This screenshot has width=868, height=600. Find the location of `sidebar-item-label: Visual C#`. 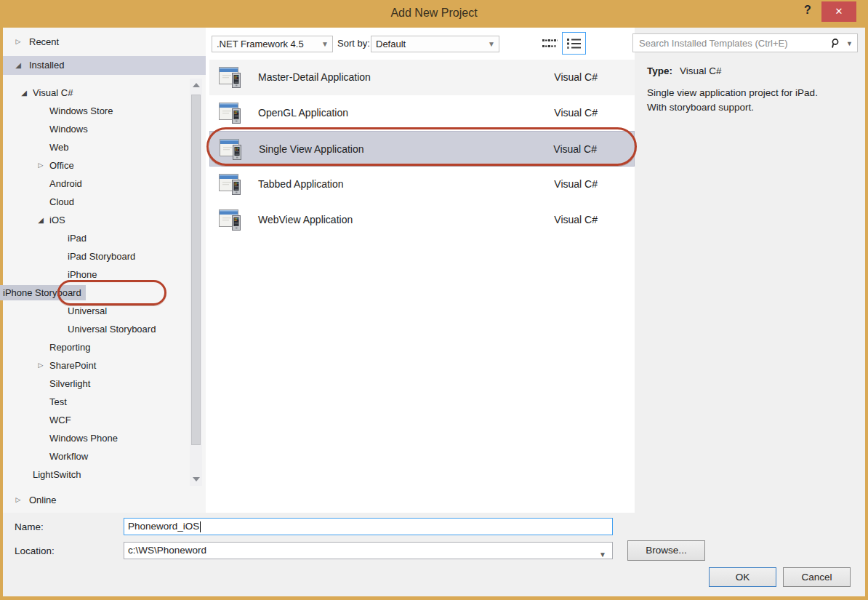

sidebar-item-label: Visual C# is located at coordinates (52, 93).